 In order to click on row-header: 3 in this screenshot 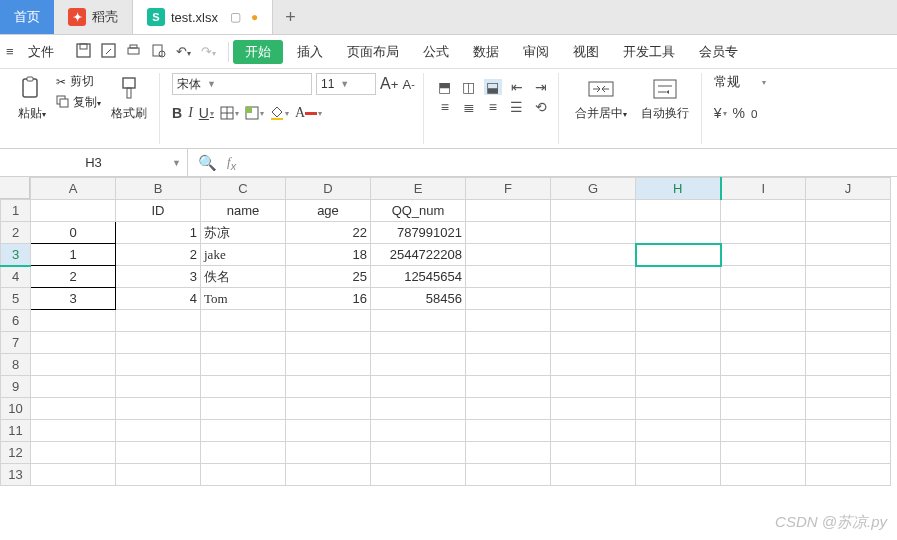, I will do `click(16, 255)`.